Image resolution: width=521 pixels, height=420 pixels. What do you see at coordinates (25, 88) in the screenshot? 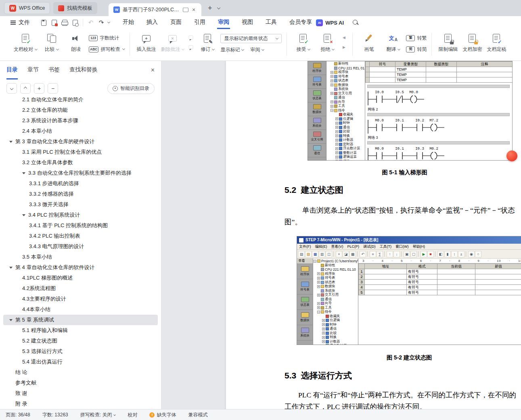
I see `collapse-all-button` at bounding box center [25, 88].